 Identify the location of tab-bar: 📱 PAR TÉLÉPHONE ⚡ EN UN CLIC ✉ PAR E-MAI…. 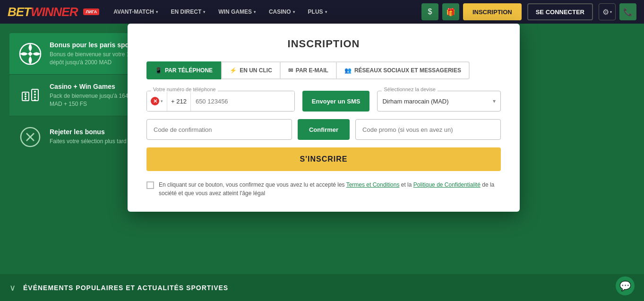
(324, 70).